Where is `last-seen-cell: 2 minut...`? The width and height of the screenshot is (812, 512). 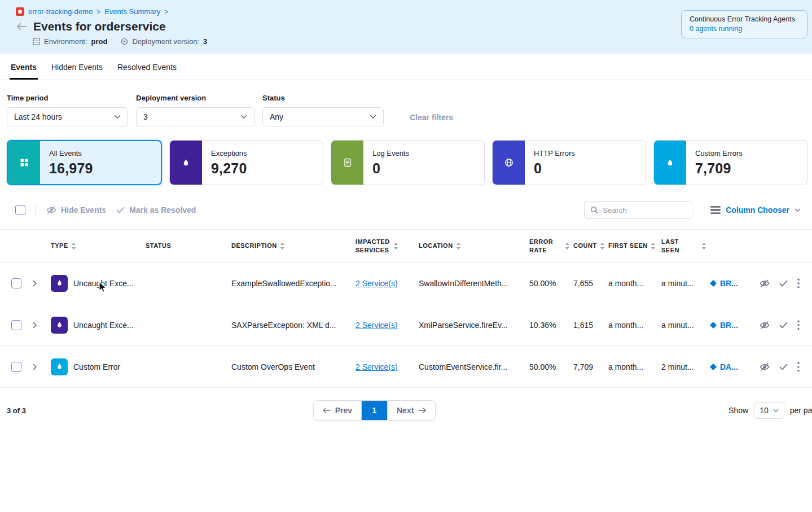
last-seen-cell: 2 minut... is located at coordinates (686, 367).